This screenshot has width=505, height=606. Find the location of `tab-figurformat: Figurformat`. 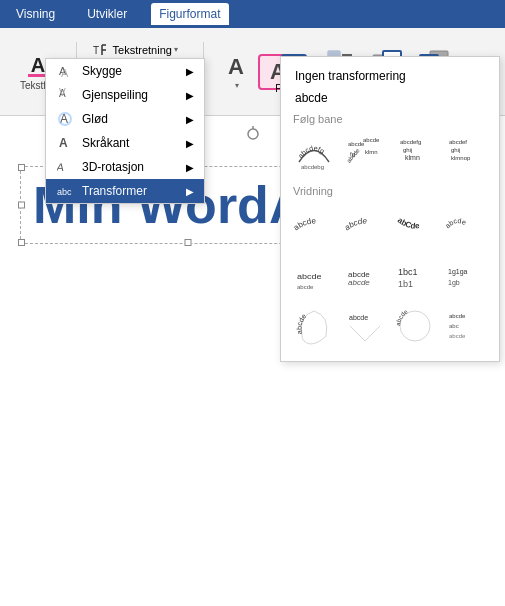

tab-figurformat: Figurformat is located at coordinates (190, 14).